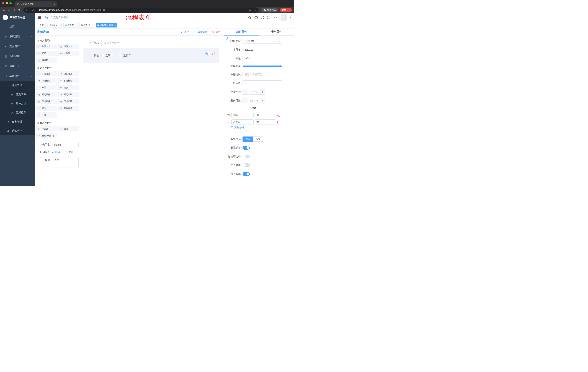  I want to click on browser-update-button: 更新 ⋮, so click(286, 10).